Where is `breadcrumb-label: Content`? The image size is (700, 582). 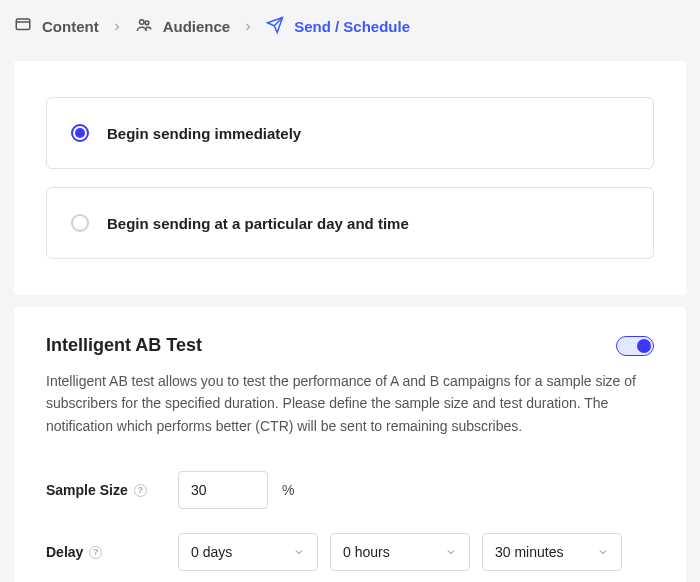 breadcrumb-label: Content is located at coordinates (70, 26).